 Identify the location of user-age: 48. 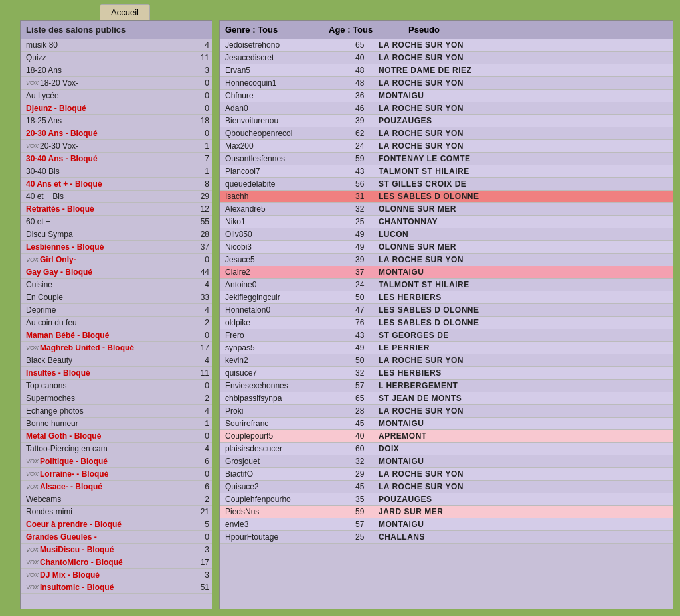
(367, 70).